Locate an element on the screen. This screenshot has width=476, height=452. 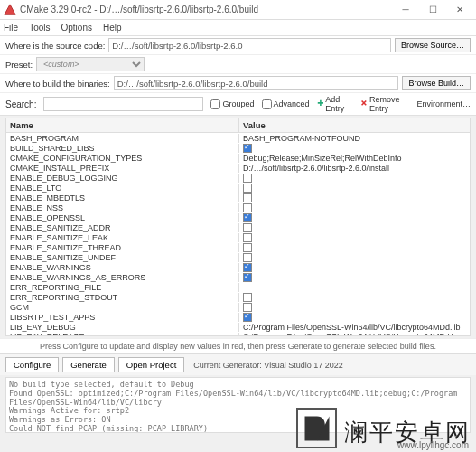
preset-select: <custom> is located at coordinates (90, 64).